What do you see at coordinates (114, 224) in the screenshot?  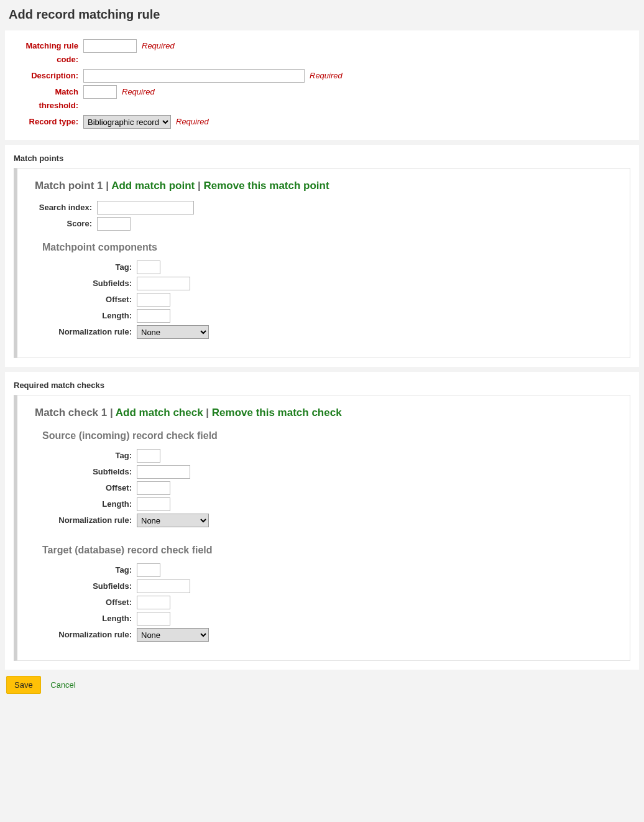 I see `score-input` at bounding box center [114, 224].